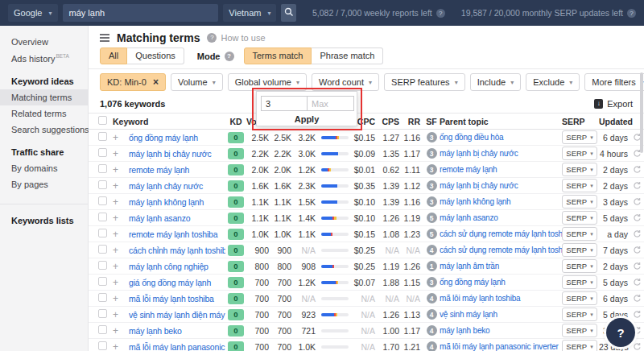  Describe the element at coordinates (177, 250) in the screenshot. I see `keyword-link: cách chỉnh máy lạnh toshiba` at that location.